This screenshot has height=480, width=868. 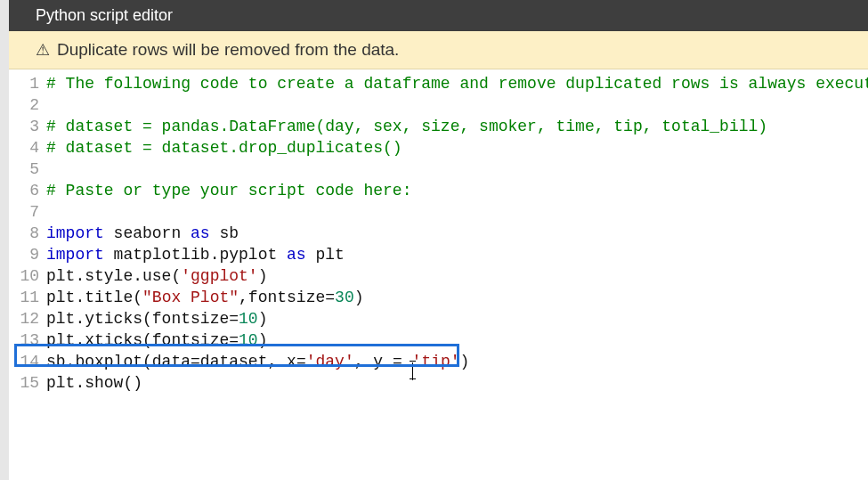 I want to click on line-number: 12, so click(x=28, y=319).